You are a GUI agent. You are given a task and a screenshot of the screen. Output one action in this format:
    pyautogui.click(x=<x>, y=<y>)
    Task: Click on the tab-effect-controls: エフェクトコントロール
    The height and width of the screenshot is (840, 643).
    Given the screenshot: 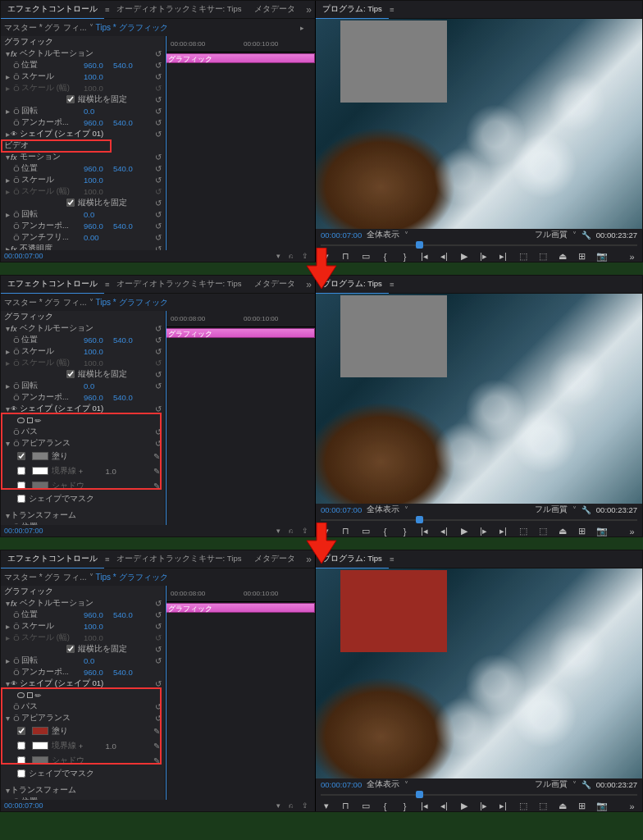 What is the action you would take?
    pyautogui.click(x=52, y=10)
    